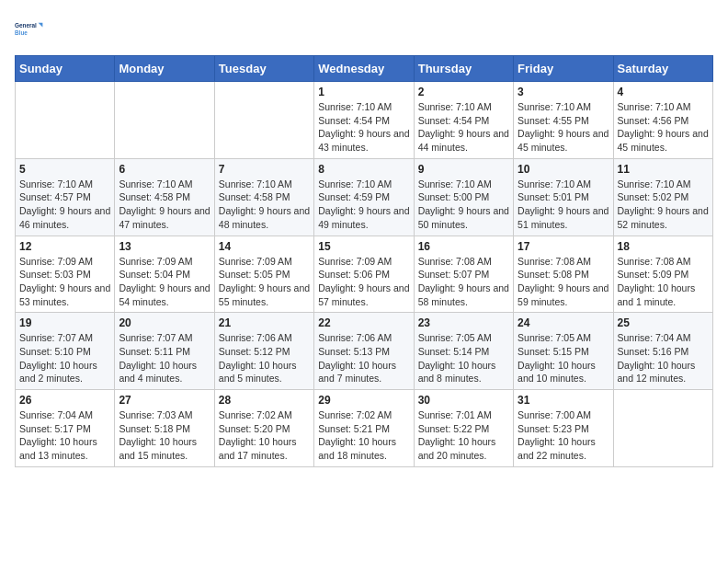 Image resolution: width=728 pixels, height=563 pixels. Describe the element at coordinates (164, 282) in the screenshot. I see `day-detail: Sunrise: 7:09 AM Sunset: 5:04 PM Dayligh…` at that location.